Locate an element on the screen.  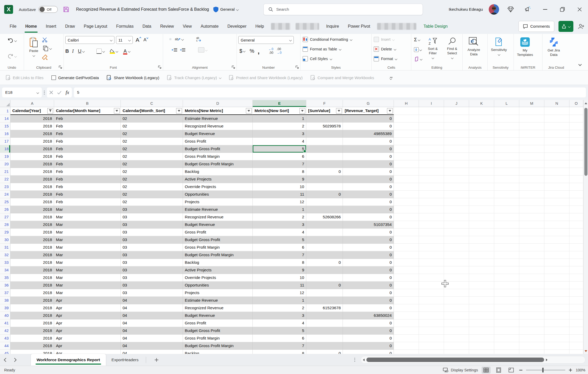
cell-D32: Budget Gross Profit Margin is located at coordinates (218, 255).